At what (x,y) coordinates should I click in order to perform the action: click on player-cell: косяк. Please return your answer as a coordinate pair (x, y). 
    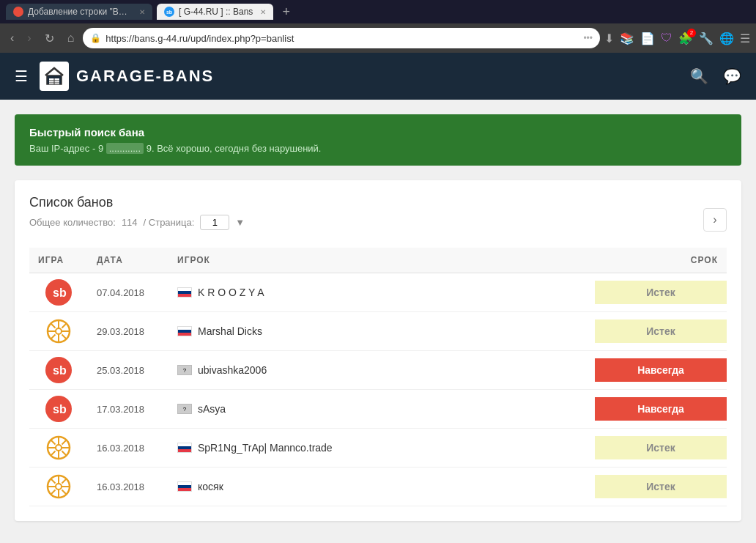
    Looking at the image, I should click on (382, 487).